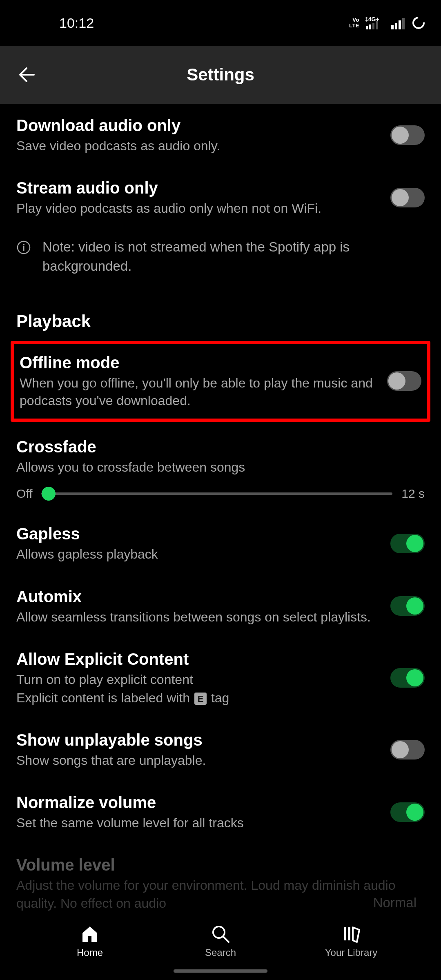 The image size is (441, 980). What do you see at coordinates (198, 188) in the screenshot?
I see `setting-title: Stream audio only` at bounding box center [198, 188].